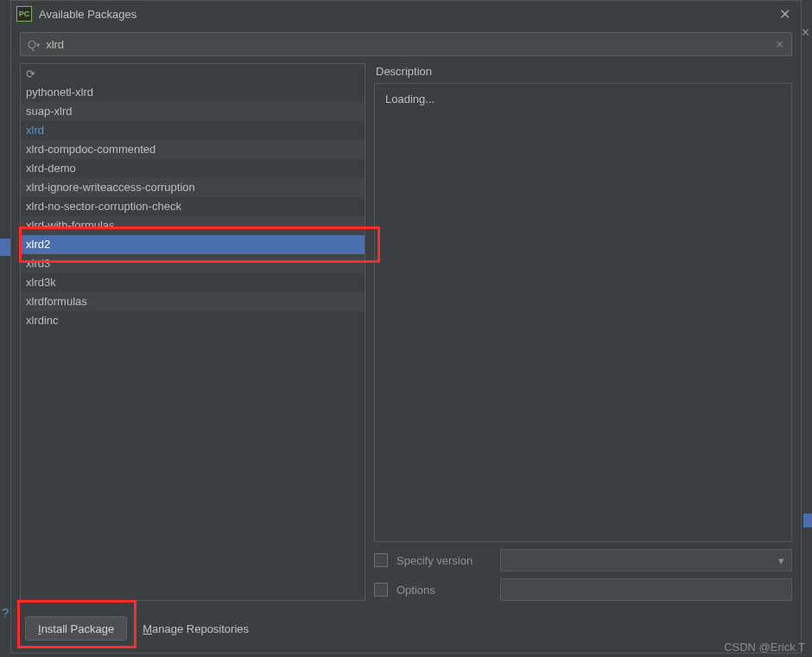 This screenshot has height=657, width=812. I want to click on background-close-icon: ✕, so click(805, 33).